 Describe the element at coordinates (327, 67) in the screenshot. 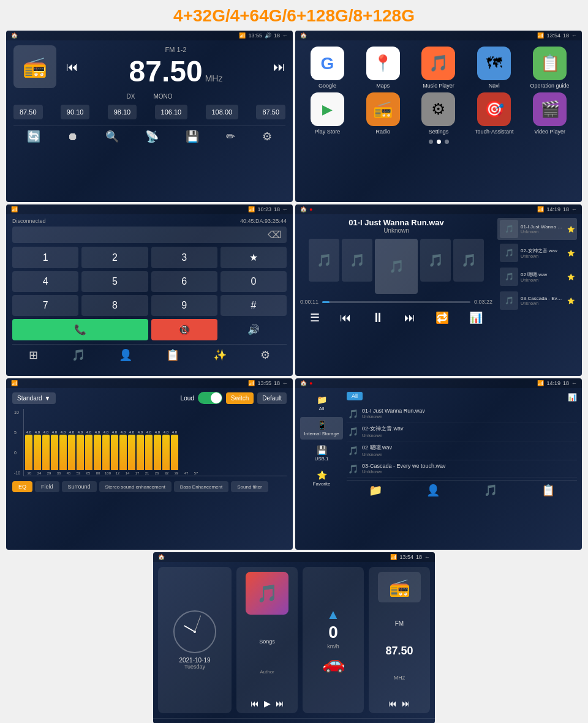

I see `app-google: G Google` at that location.